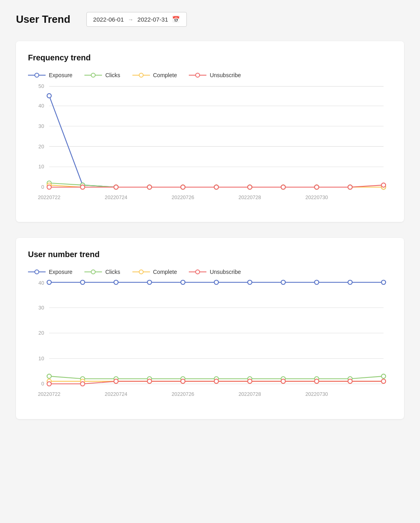  What do you see at coordinates (155, 75) in the screenshot?
I see `legend-complete: Complete` at bounding box center [155, 75].